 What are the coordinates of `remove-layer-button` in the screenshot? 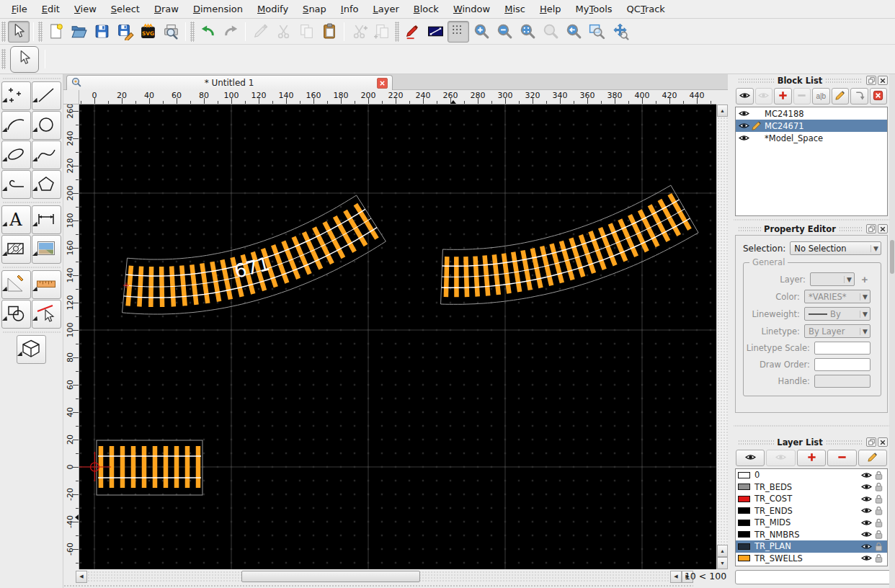 It's located at (842, 458).